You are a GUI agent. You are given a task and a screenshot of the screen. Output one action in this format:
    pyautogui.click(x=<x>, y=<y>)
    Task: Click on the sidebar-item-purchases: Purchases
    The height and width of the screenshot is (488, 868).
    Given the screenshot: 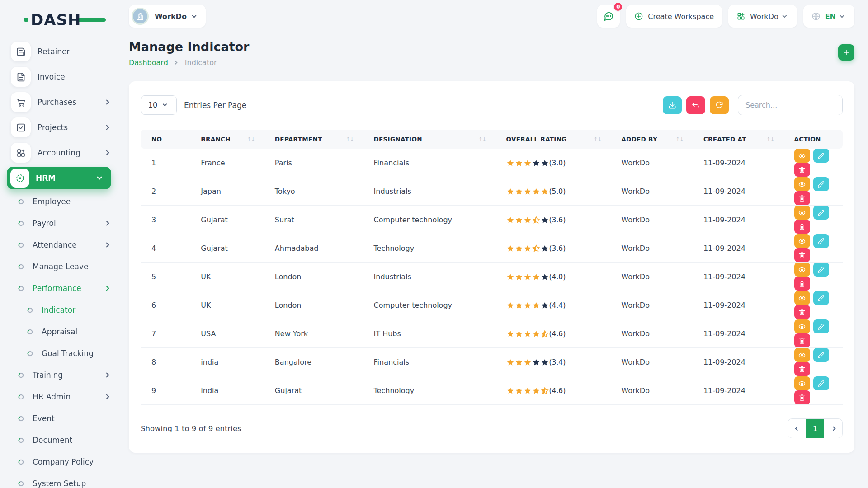 What is the action you would take?
    pyautogui.click(x=59, y=102)
    